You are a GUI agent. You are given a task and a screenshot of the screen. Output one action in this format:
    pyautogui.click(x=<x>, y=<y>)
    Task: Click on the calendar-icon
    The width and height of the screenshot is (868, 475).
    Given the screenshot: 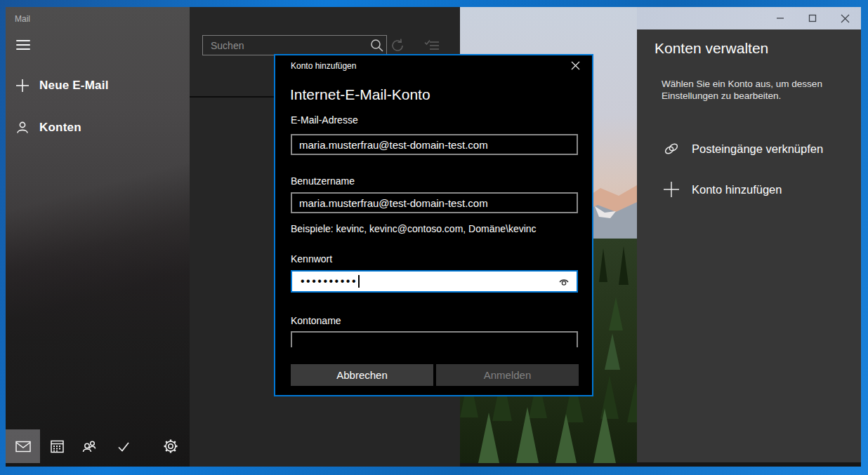 What is the action you would take?
    pyautogui.click(x=58, y=446)
    